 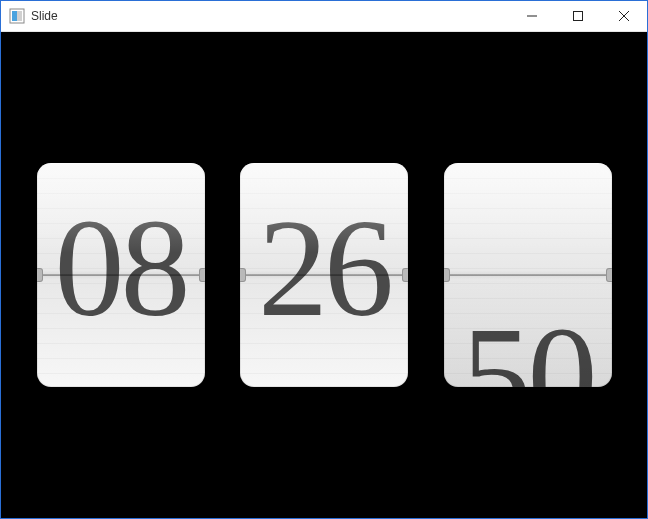 I want to click on seconds-value: 50, so click(x=528, y=346).